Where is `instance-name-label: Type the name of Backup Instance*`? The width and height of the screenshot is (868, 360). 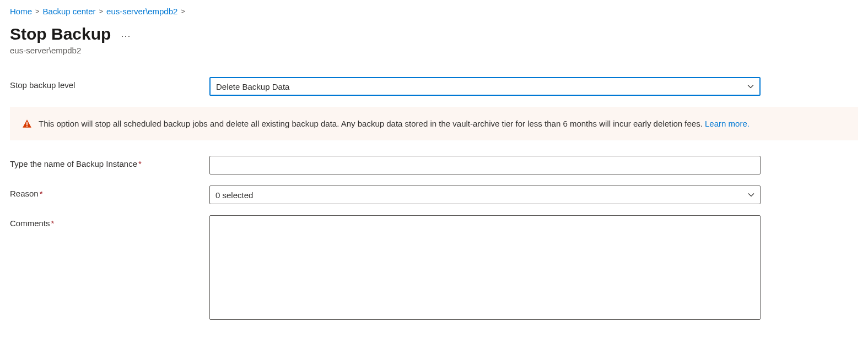 instance-name-label: Type the name of Backup Instance* is located at coordinates (110, 162).